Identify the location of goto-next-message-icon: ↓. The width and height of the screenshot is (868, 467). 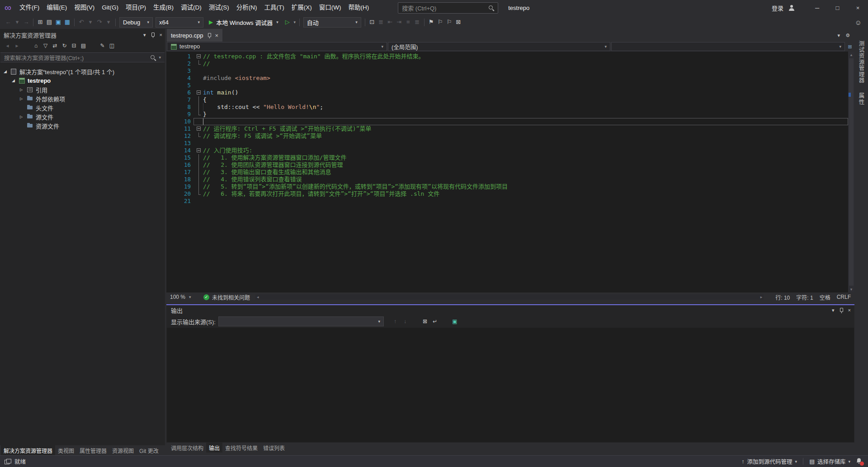
(405, 321).